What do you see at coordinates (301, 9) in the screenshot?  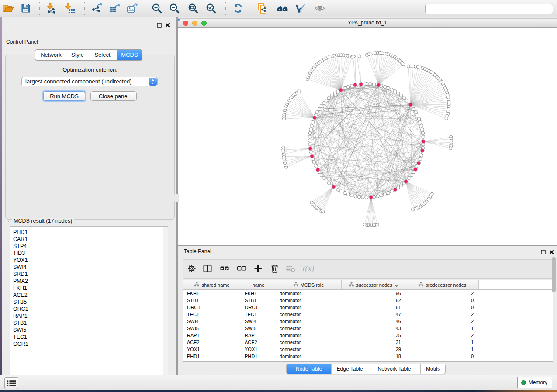 I see `v-pen-icon` at bounding box center [301, 9].